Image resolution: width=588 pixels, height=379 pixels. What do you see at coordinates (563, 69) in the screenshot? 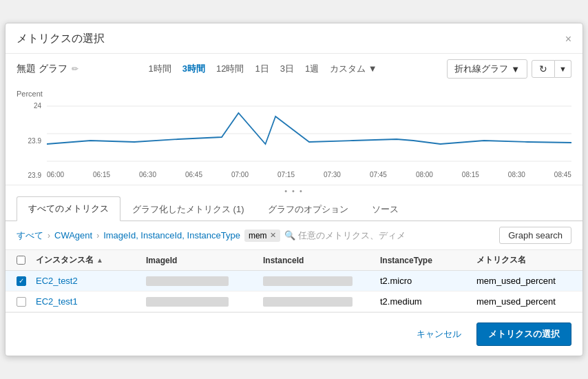
I see `refresh-dropdown-button: ▼` at bounding box center [563, 69].